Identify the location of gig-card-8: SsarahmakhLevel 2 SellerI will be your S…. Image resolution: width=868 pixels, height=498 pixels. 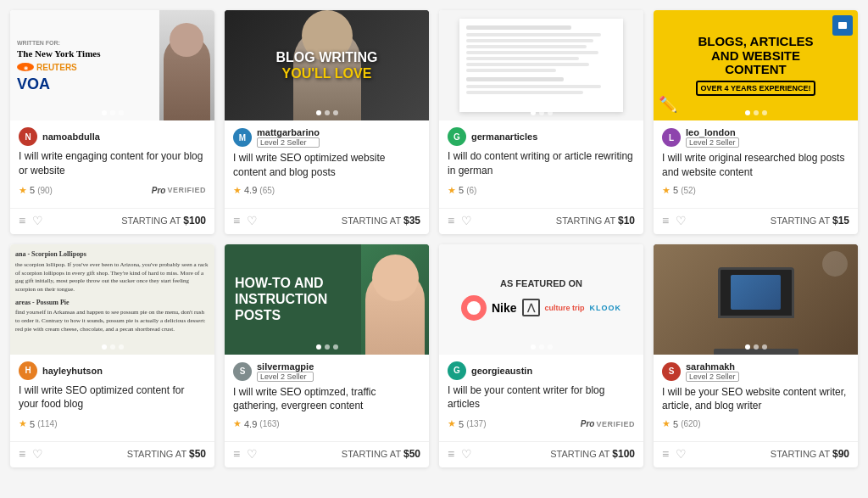
(756, 356).